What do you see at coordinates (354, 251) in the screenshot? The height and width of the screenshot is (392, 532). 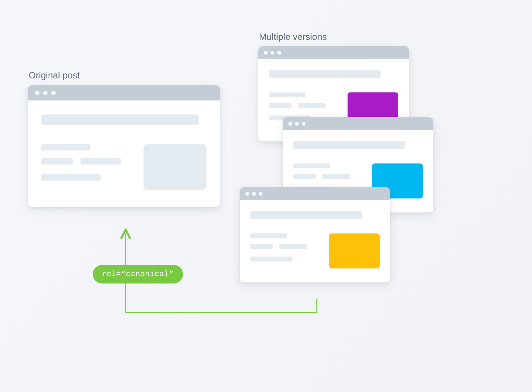 I see `placeholder-image-yellow` at bounding box center [354, 251].